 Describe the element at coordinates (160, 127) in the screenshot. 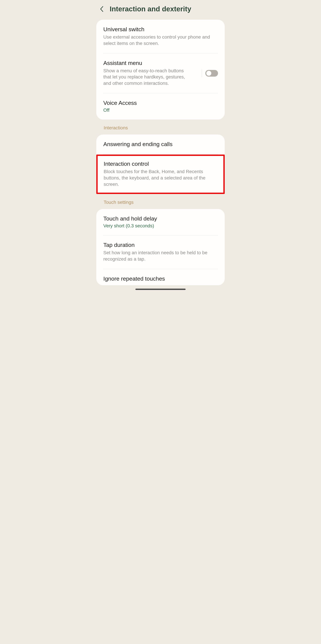

I see `section-interactions: Interactions` at that location.